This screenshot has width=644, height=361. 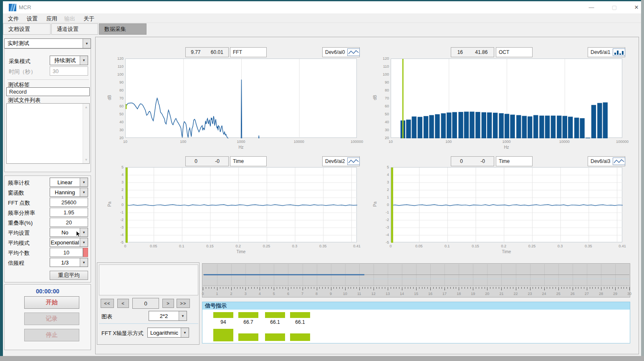 What do you see at coordinates (69, 60) in the screenshot?
I see `acq-mode-select: 持续测试 ▼` at bounding box center [69, 60].